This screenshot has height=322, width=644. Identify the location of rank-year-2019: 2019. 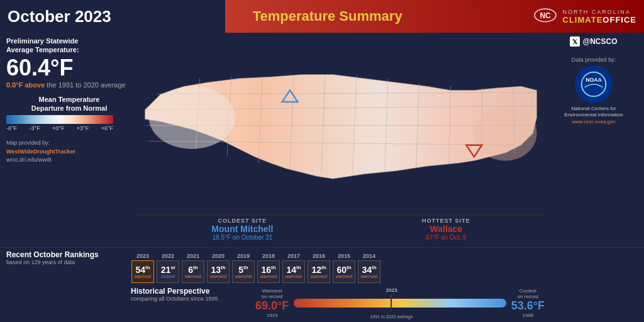
(243, 256).